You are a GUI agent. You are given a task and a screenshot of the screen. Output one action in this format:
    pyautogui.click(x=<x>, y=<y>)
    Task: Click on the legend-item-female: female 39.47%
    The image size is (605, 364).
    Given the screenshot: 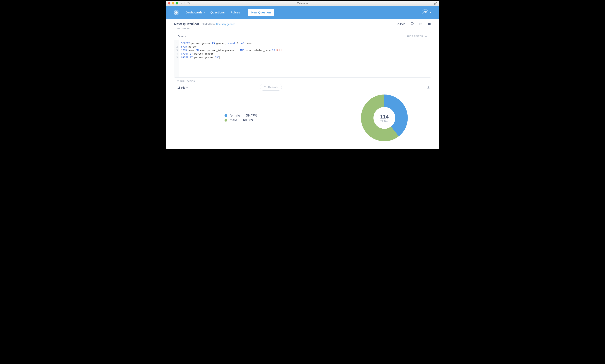 What is the action you would take?
    pyautogui.click(x=241, y=116)
    